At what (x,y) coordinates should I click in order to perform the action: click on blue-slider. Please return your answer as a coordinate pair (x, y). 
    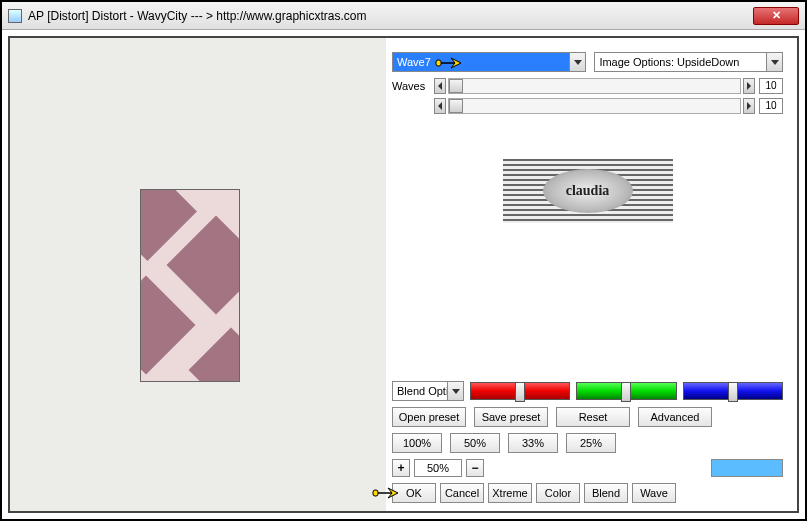
    Looking at the image, I should click on (733, 391).